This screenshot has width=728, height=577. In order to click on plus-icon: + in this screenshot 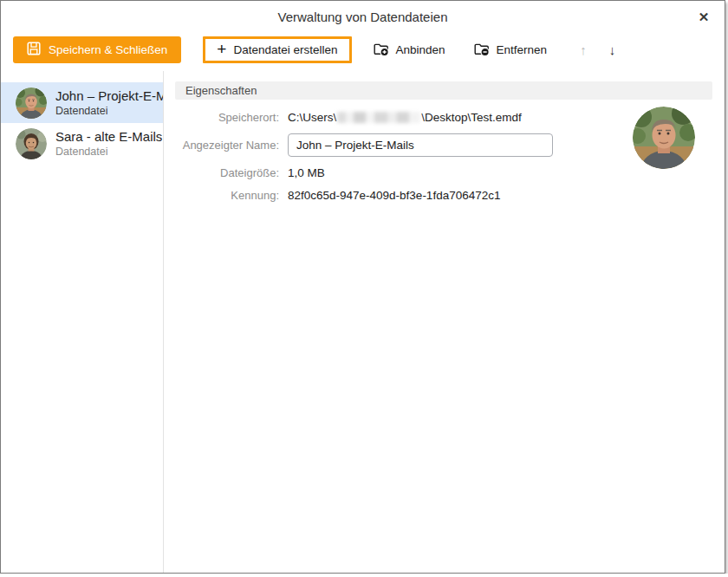, I will do `click(222, 49)`.